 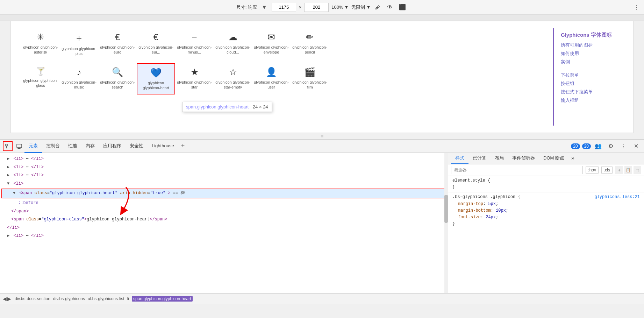 I want to click on code-line-span-heart: ▼ <span class="glyphicon glyphicon-heart…, so click(x=224, y=193).